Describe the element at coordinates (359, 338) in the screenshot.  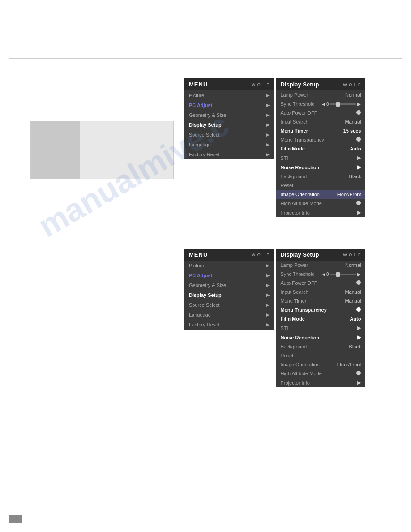
I see `bottom-display-noisereduction-arrow: ▶` at that location.